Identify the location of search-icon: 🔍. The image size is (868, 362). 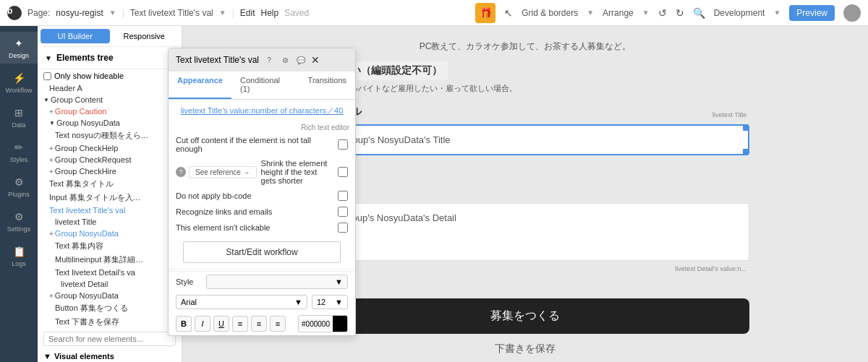
(699, 13).